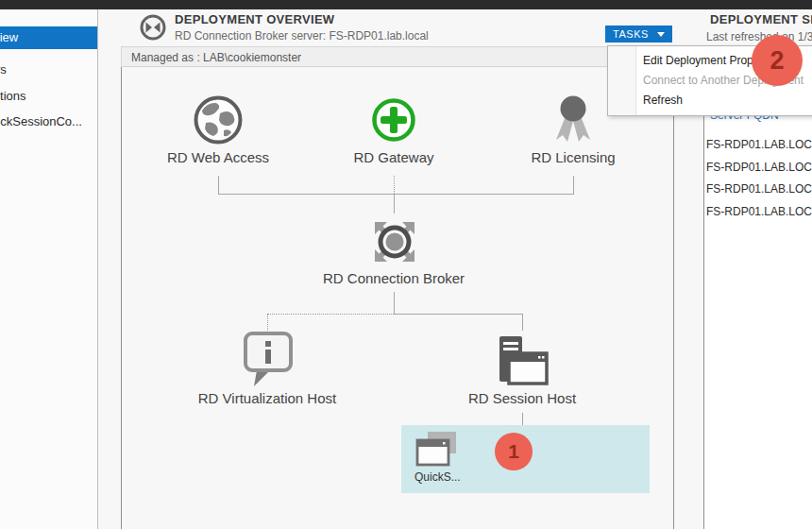  What do you see at coordinates (438, 477) in the screenshot?
I see `quick-session-collection-label: QuickS...` at bounding box center [438, 477].